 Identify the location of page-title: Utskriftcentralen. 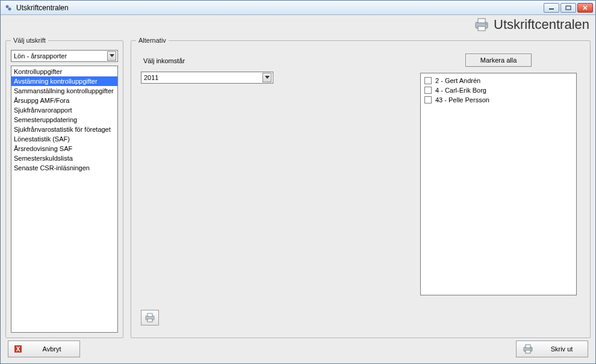
(542, 25).